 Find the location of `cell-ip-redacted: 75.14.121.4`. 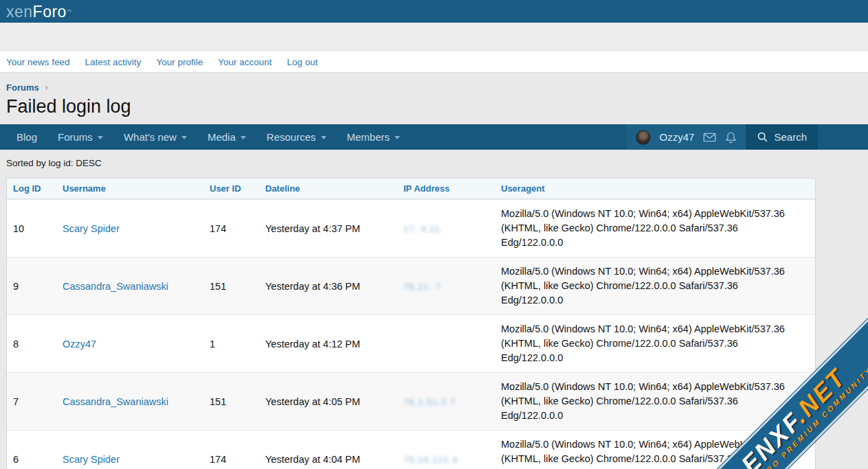

cell-ip-redacted: 75.14.121.4 is located at coordinates (452, 459).